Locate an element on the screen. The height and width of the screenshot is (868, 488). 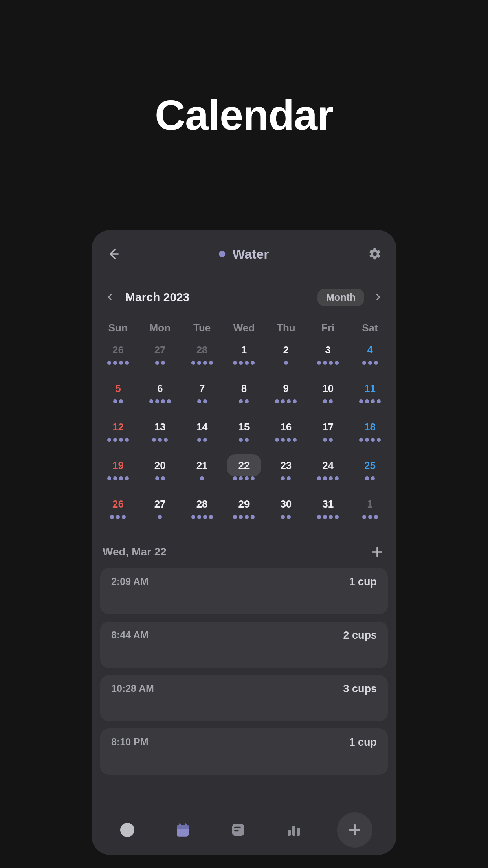
day-number: 8 is located at coordinates (244, 388).